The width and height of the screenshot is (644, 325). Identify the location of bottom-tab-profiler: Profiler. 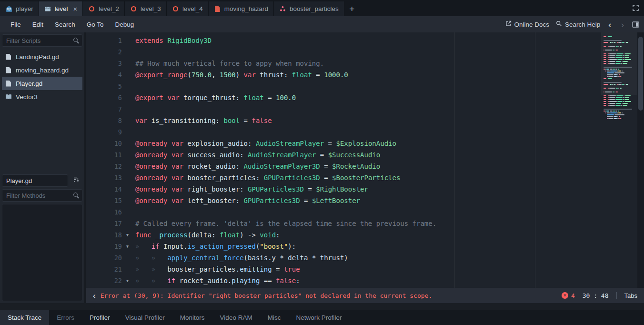
(100, 317).